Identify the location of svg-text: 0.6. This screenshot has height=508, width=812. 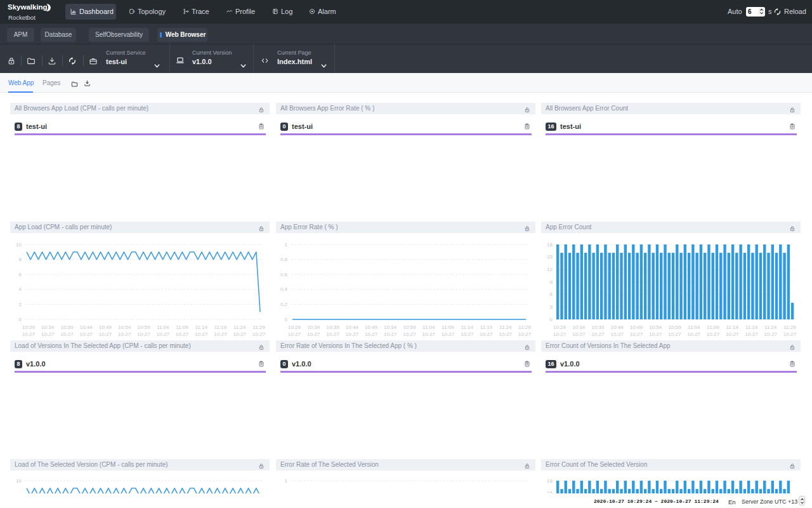
(284, 274).